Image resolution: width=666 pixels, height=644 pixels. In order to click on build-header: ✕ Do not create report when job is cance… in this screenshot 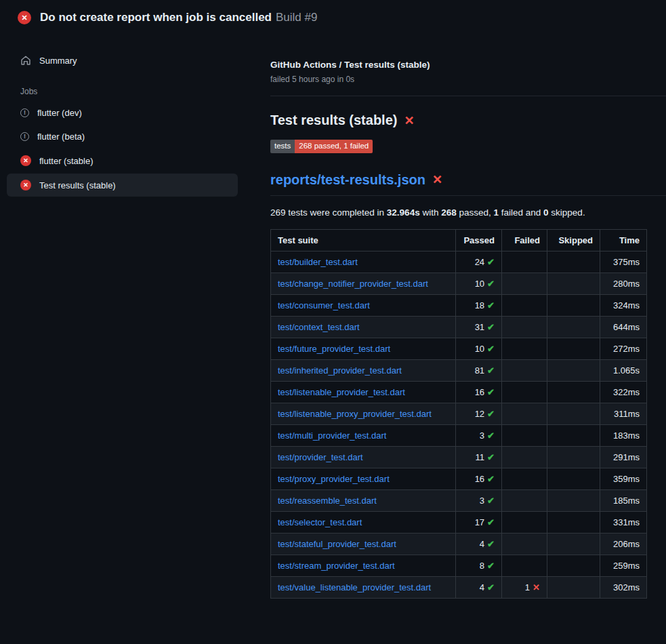, I will do `click(333, 17)`.